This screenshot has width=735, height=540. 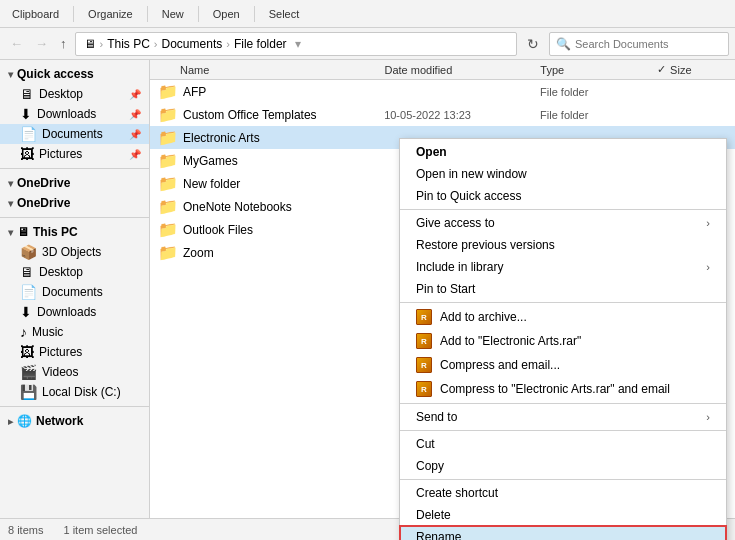 What do you see at coordinates (100, 530) in the screenshot?
I see `status-selected: 1 item selected` at bounding box center [100, 530].